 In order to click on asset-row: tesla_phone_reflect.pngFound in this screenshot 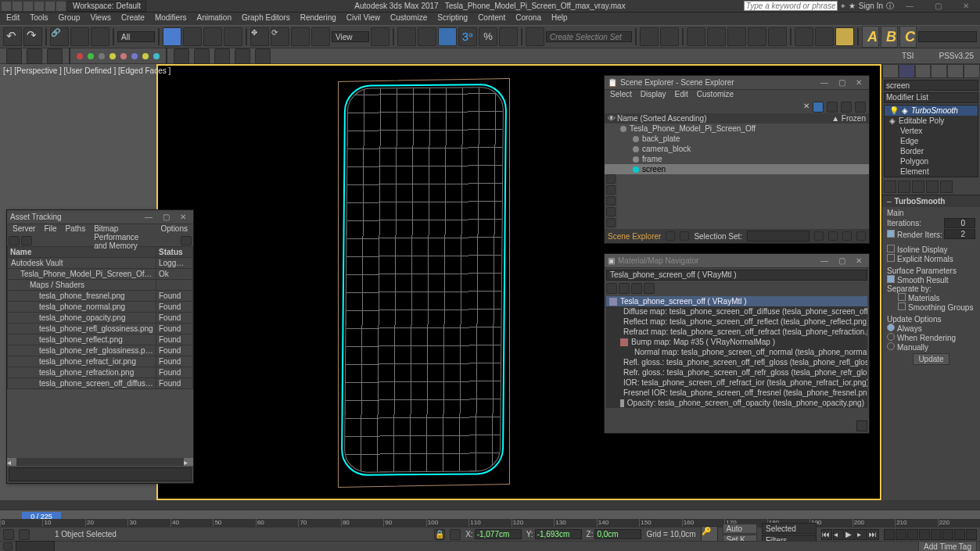, I will do `click(100, 340)`.